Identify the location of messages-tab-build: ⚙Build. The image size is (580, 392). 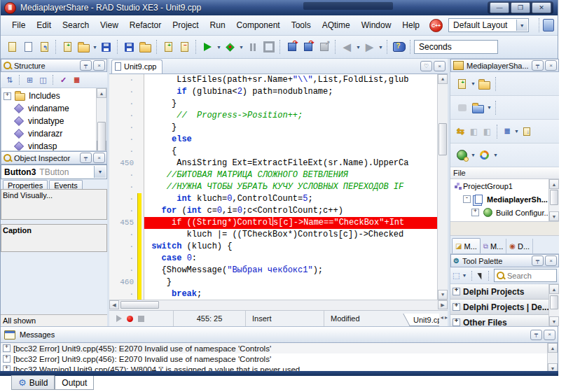
(33, 382).